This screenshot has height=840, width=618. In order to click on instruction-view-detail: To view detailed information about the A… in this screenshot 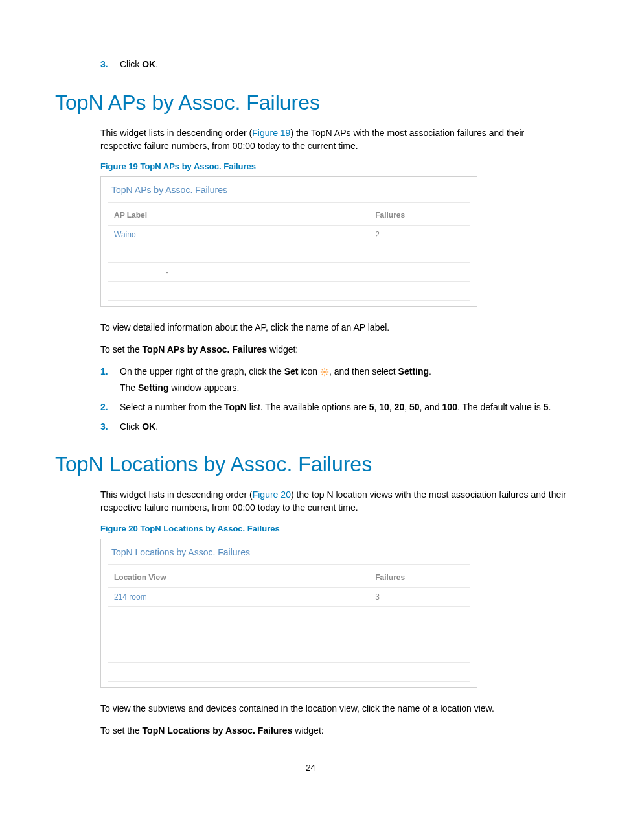, I will do `click(333, 327)`.